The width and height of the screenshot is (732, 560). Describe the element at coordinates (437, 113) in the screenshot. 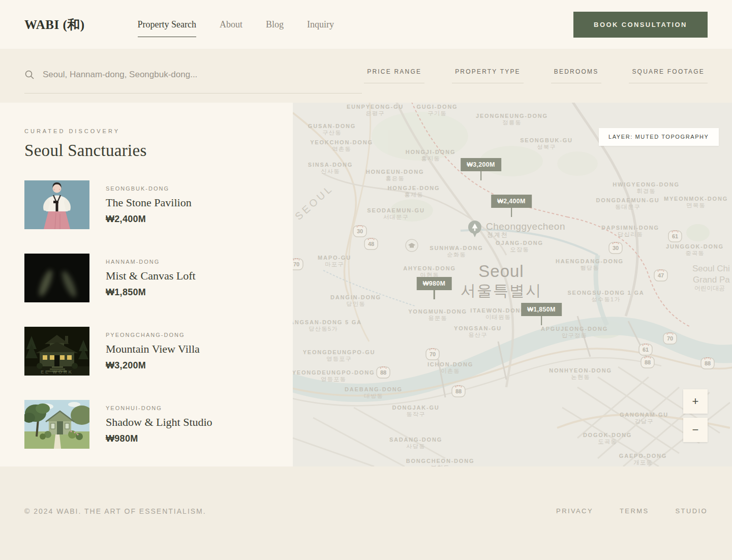

I see `map-district-label-ko: 구기동` at that location.